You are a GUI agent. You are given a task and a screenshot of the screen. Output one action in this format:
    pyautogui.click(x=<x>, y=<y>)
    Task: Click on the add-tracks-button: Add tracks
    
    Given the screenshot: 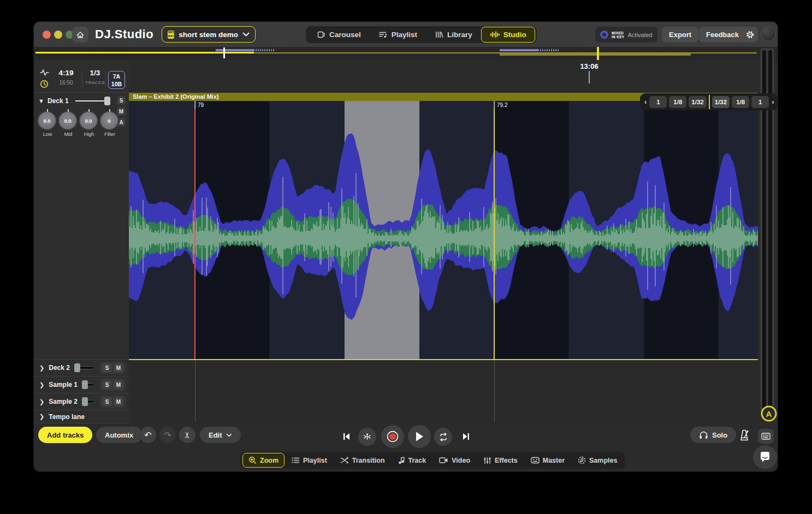 What is the action you would take?
    pyautogui.click(x=66, y=435)
    